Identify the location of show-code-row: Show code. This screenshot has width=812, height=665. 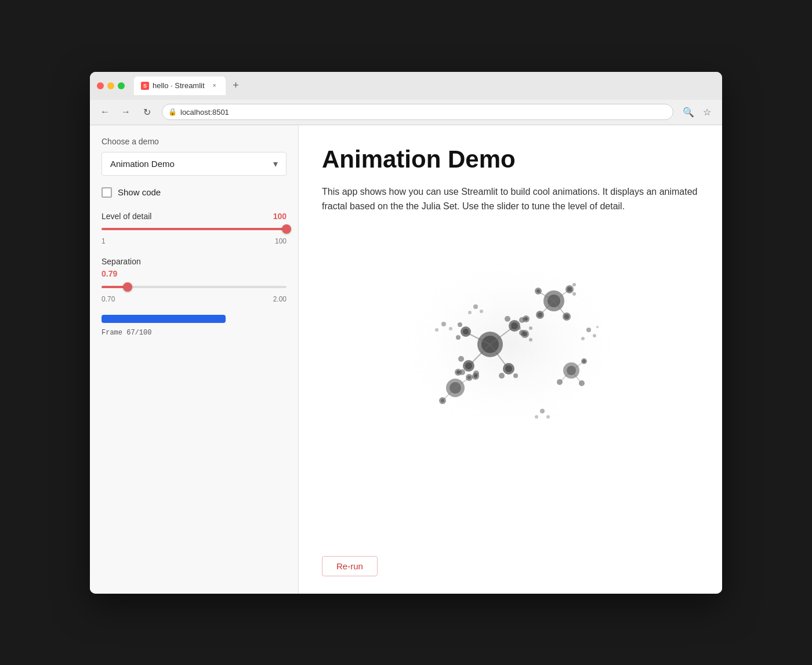
(194, 192).